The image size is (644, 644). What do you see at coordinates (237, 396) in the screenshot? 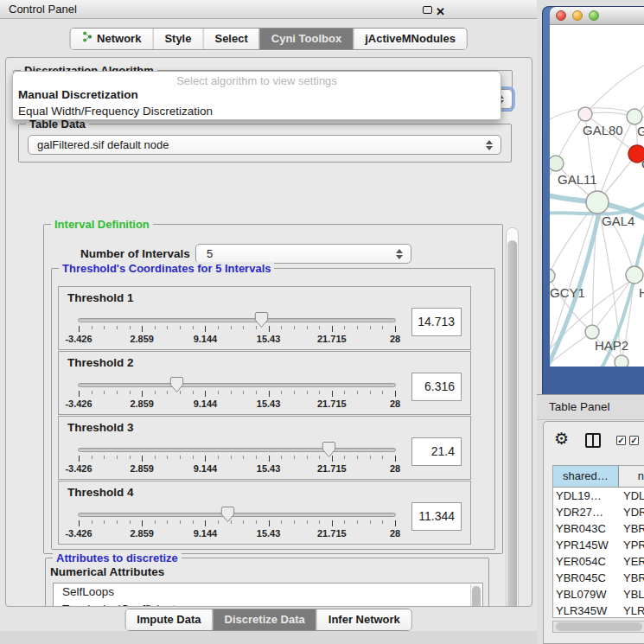
I see `threshold-2-slider: -3.4262.8599.14415.4321.71528` at bounding box center [237, 396].